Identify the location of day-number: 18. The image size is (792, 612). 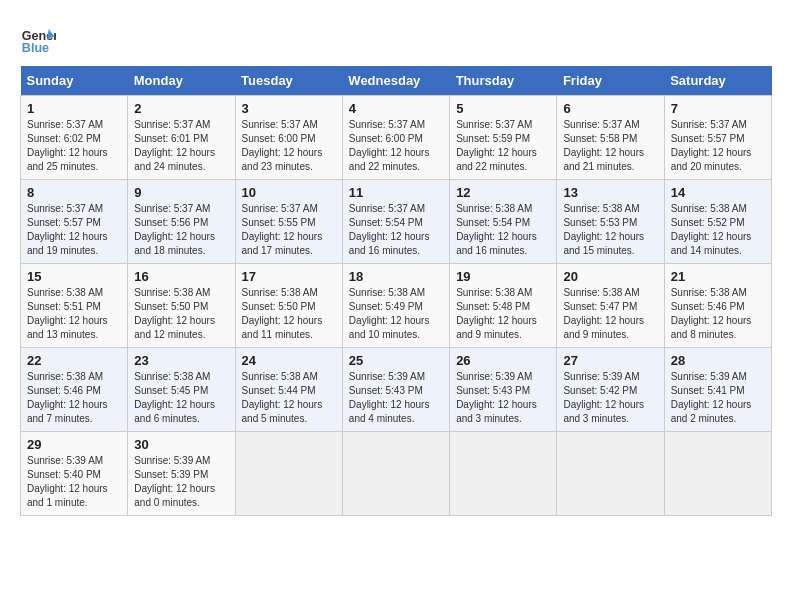
(396, 276).